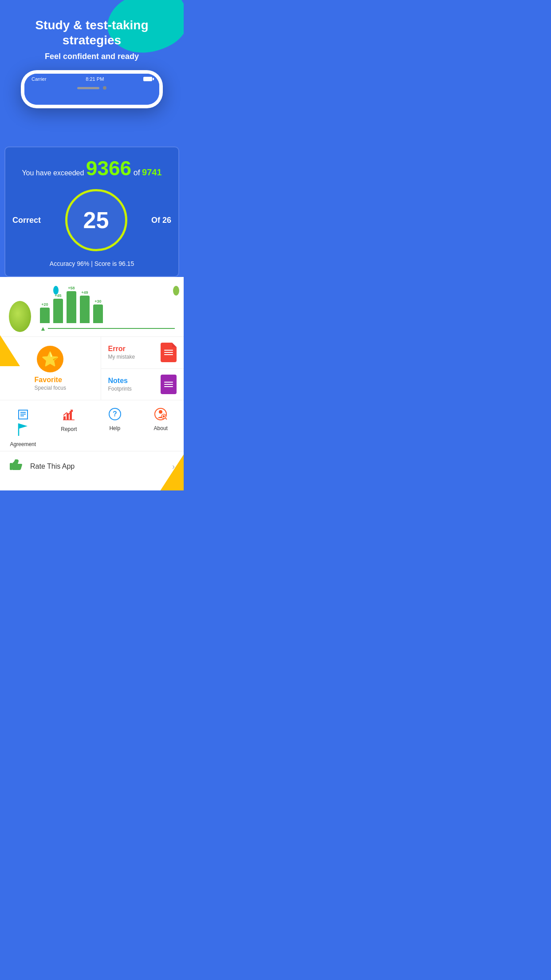  What do you see at coordinates (92, 220) in the screenshot?
I see `score-middle: Correct 25 Of 26` at bounding box center [92, 220].